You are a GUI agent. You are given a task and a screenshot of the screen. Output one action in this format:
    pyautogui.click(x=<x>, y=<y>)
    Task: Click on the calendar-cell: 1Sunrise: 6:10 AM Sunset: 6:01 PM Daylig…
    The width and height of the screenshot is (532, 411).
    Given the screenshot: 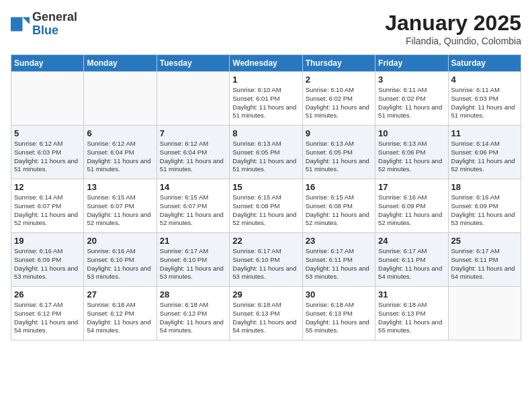 What is the action you would take?
    pyautogui.click(x=266, y=99)
    